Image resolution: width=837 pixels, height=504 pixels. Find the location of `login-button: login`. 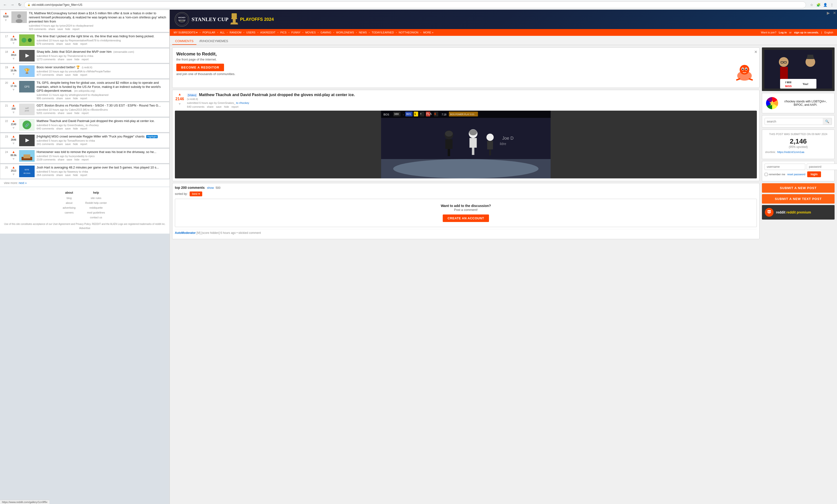

login-button: login is located at coordinates (814, 175).